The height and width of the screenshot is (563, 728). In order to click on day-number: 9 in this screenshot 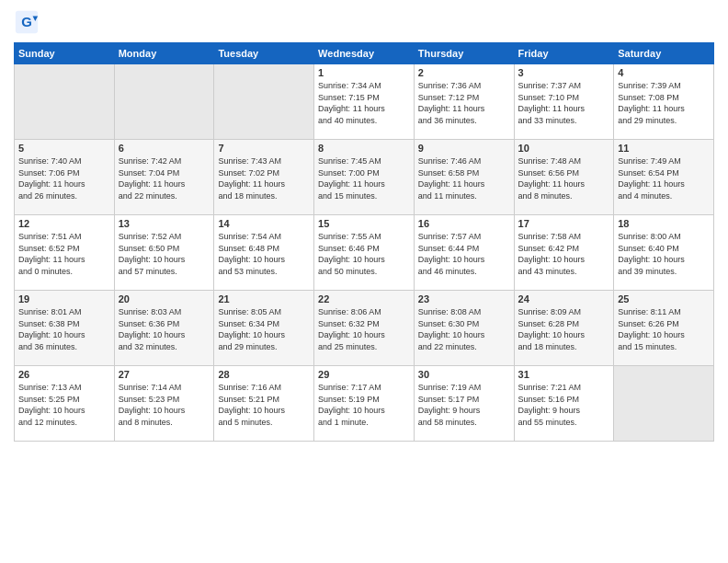, I will do `click(464, 148)`.